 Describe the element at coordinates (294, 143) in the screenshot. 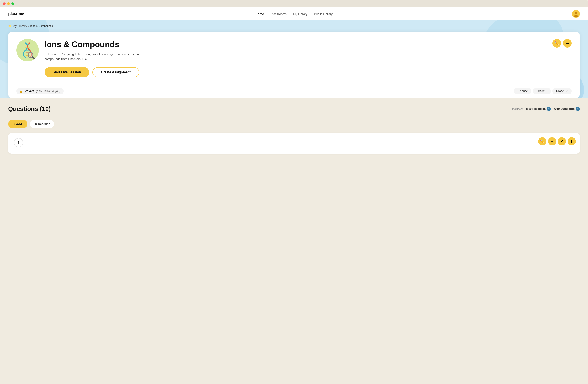

I see `question-card-1: 1 ✏️ ⧉ 👁 🗑` at that location.